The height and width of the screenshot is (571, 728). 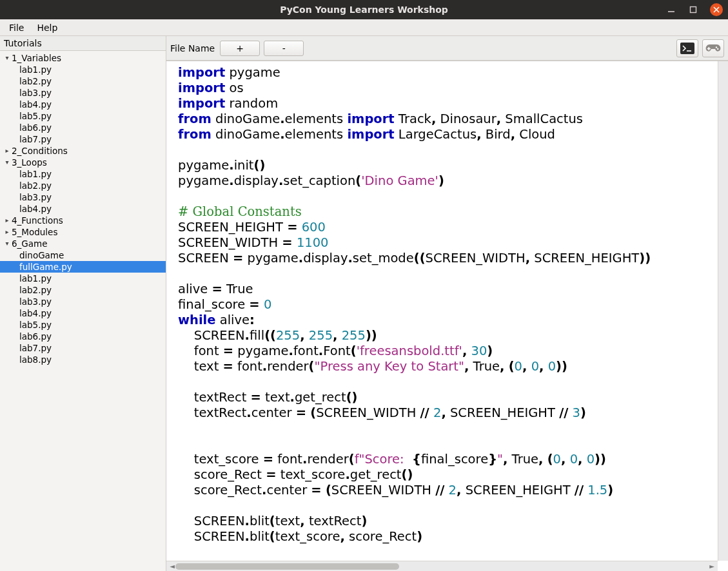 I want to click on window-titlebar: PyCon Young Learners Workshop, so click(x=364, y=10).